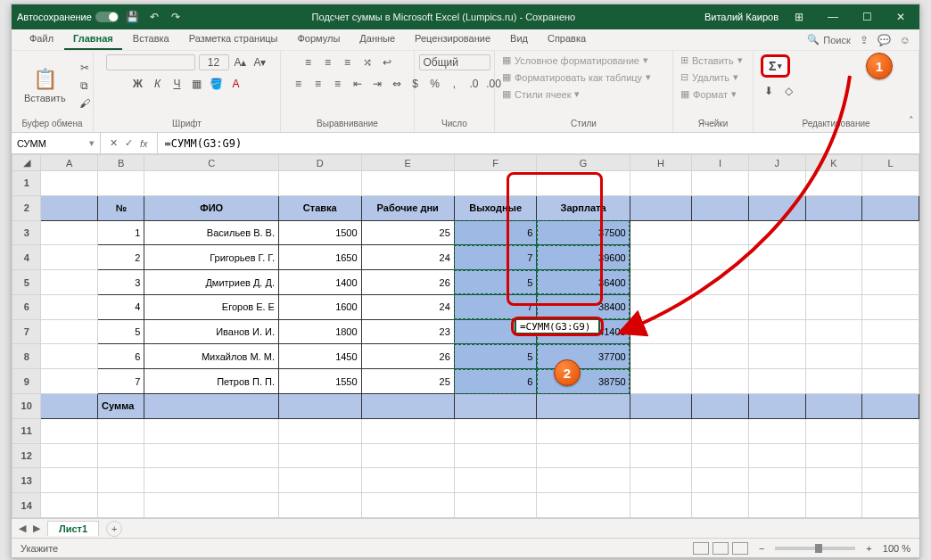 The width and height of the screenshot is (931, 560). What do you see at coordinates (121, 233) in the screenshot?
I see `cell: 1` at bounding box center [121, 233].